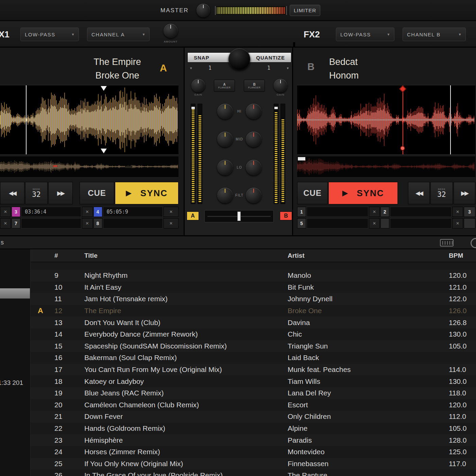  What do you see at coordinates (434, 34) in the screenshot?
I see `fx2-routing-dropdown: CHANNEL B▾` at bounding box center [434, 34].